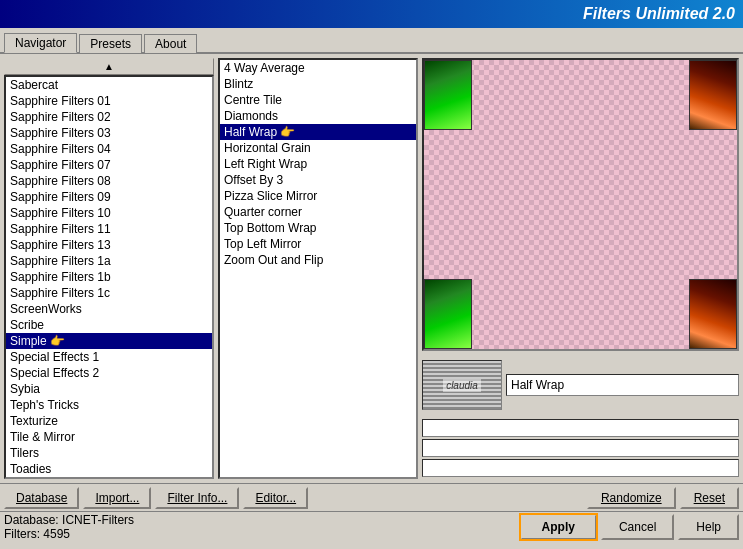  Describe the element at coordinates (663, 498) in the screenshot. I see `right-toolbar-buttons: Randomize Reset` at that location.